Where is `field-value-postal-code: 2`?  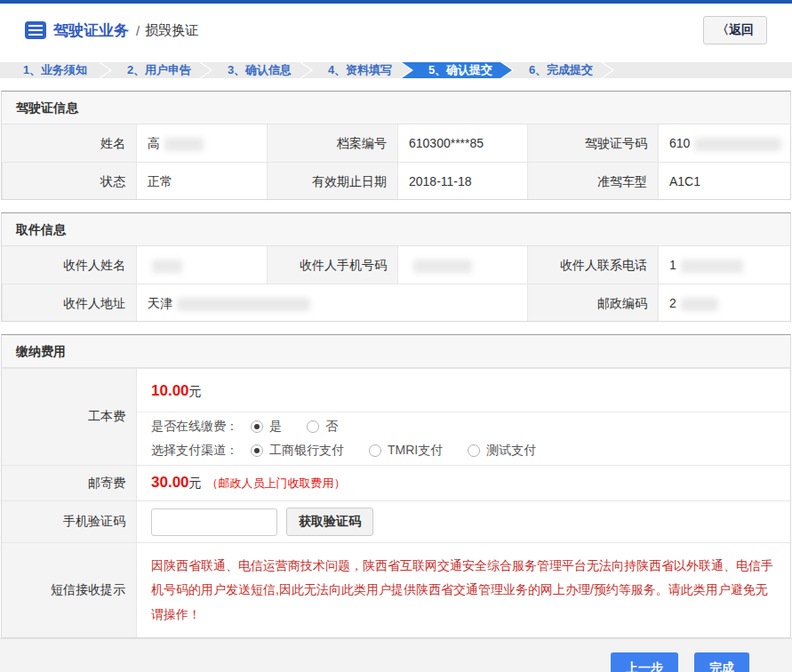 field-value-postal-code: 2 is located at coordinates (724, 302).